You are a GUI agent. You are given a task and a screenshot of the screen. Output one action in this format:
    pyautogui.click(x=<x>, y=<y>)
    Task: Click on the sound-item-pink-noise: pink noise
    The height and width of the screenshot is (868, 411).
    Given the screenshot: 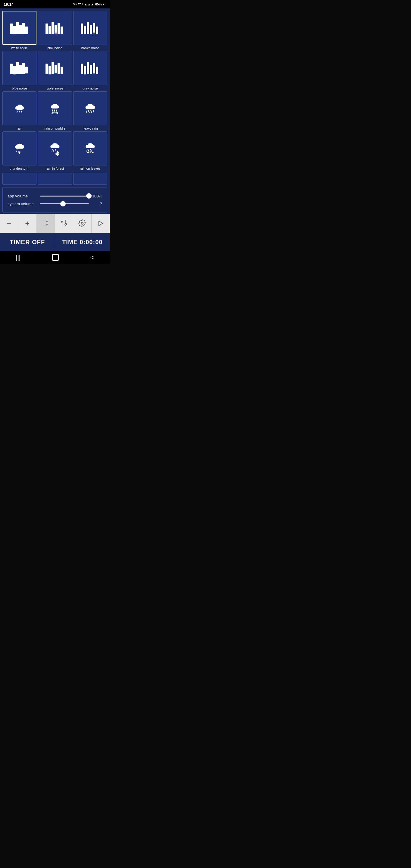 What is the action you would take?
    pyautogui.click(x=55, y=30)
    